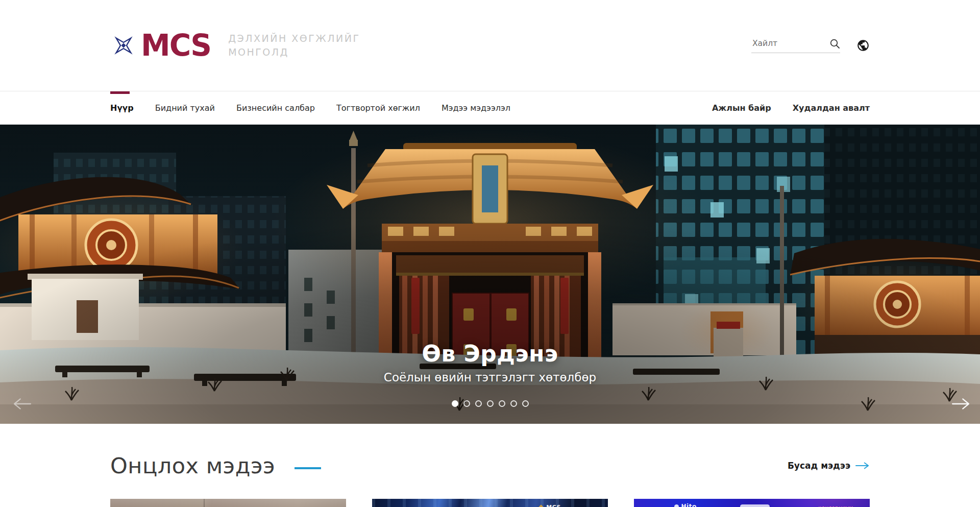  I want to click on carousel-prev-button, so click(22, 404).